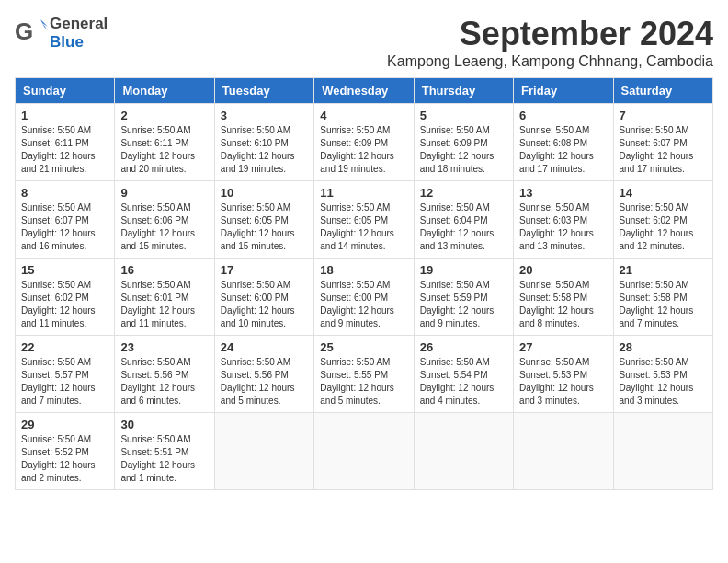 The height and width of the screenshot is (563, 728). What do you see at coordinates (265, 150) in the screenshot?
I see `day-info: Sunrise: 5:50 AMSunset: 6:10 PMDaylight:…` at bounding box center [265, 150].